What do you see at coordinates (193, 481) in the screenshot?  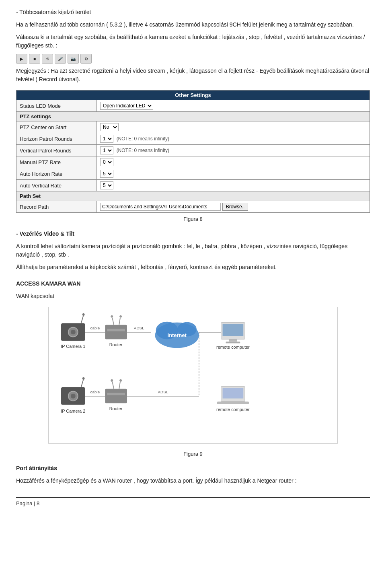 I see `port-text: Hozzáférés a fényképezőgép és a WAN rout…` at bounding box center [193, 481].